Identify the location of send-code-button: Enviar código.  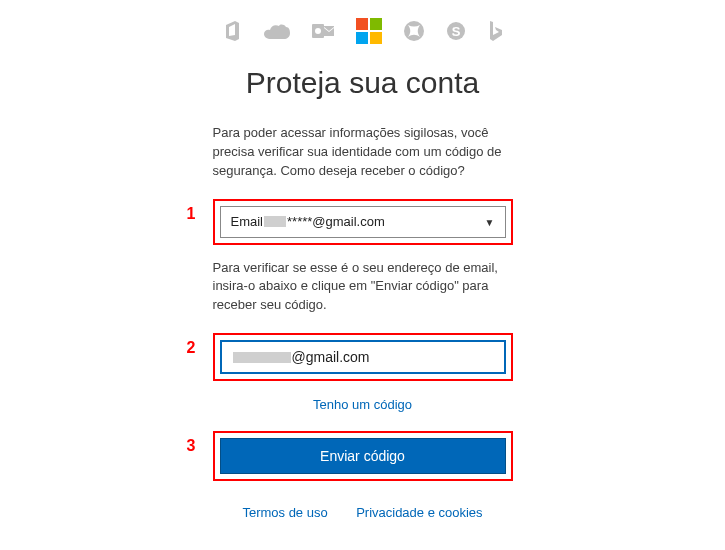
(363, 456).